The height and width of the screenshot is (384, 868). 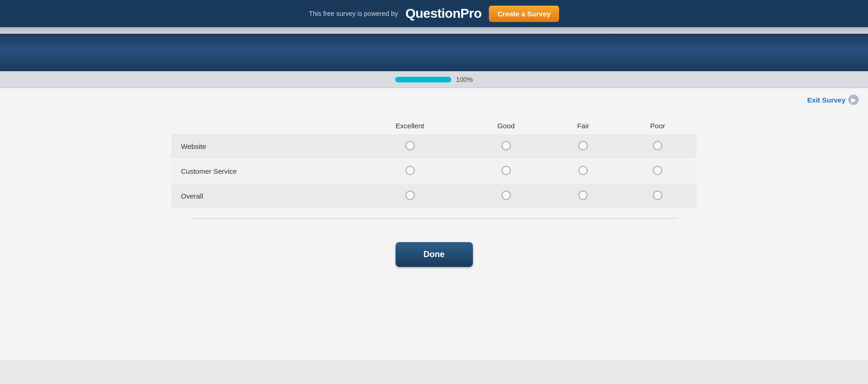 What do you see at coordinates (434, 257) in the screenshot?
I see `done-area: Done` at bounding box center [434, 257].